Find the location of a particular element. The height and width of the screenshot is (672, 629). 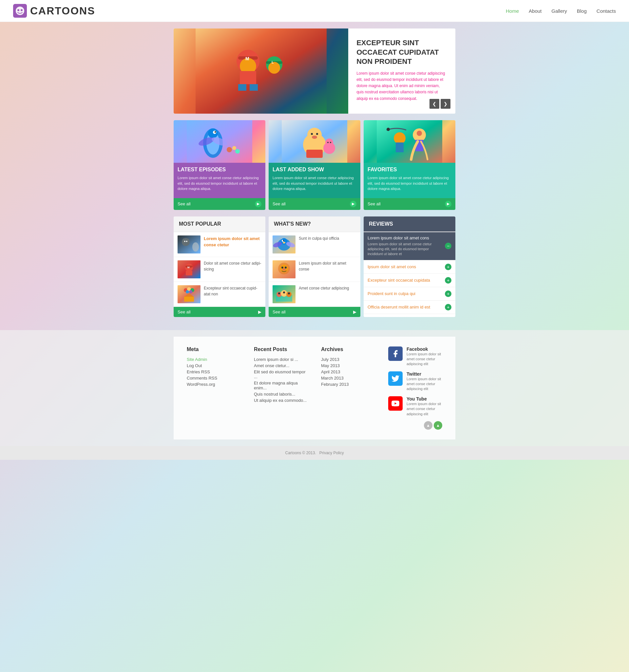

feature-body-added: LAST ADDED SHOW Lorem ipsum dolor sit am… is located at coordinates (314, 181).